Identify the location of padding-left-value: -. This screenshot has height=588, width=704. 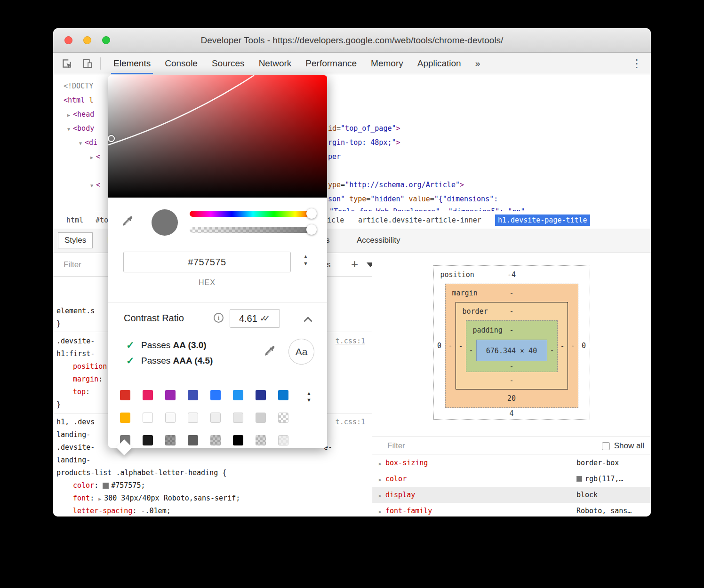
(472, 350).